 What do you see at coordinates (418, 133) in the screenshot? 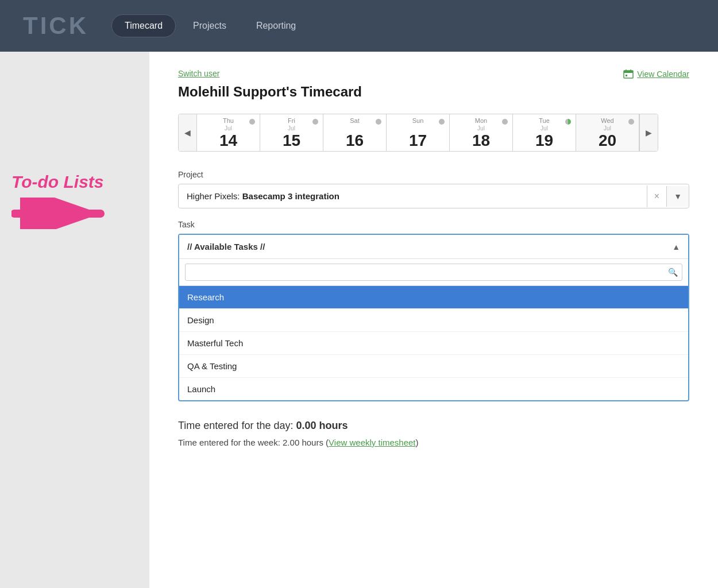
I see `date-cell-sun: Sun 17` at bounding box center [418, 133].